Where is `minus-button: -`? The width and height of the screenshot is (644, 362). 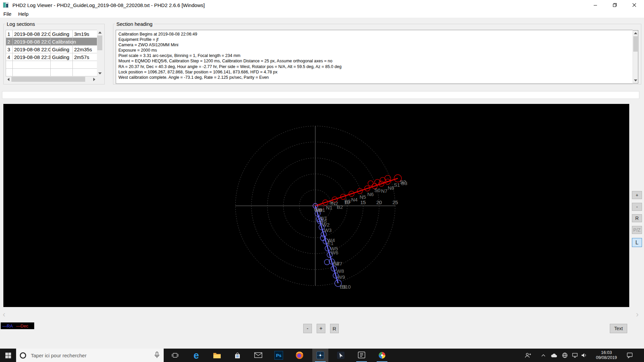 minus-button: - is located at coordinates (308, 328).